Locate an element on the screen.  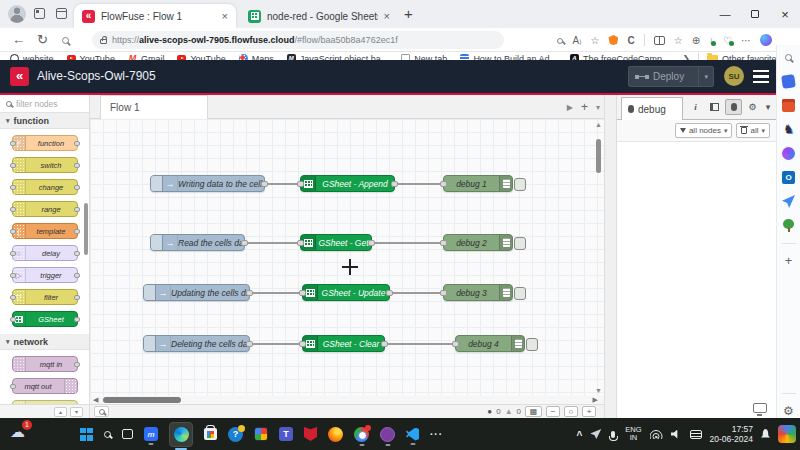
volume-icon is located at coordinates (676, 434).